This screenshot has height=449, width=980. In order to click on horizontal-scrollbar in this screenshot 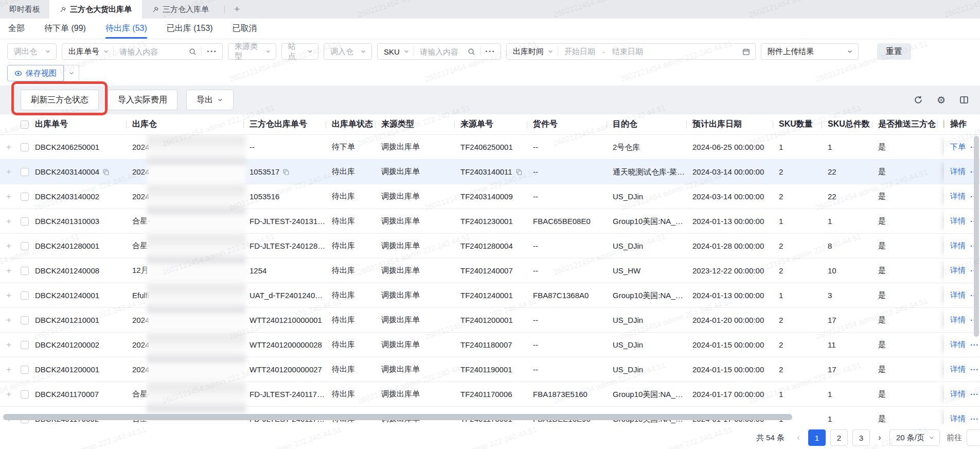, I will do `click(398, 417)`.